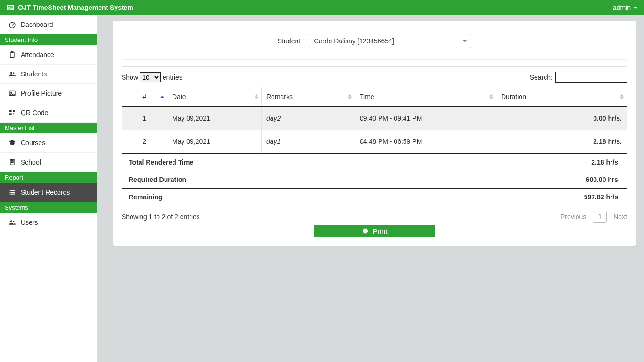 Image resolution: width=644 pixels, height=362 pixels. I want to click on datatable-bottom: Showing 1 to 2 of 2 entries Previous 1 N…, so click(374, 217).